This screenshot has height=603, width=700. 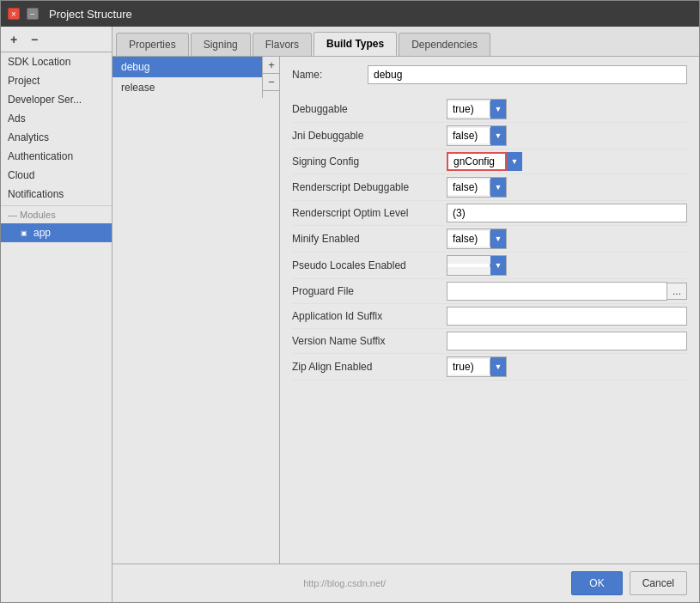 I want to click on signing-config-dropdown: gnConfig ▼, so click(x=484, y=161).